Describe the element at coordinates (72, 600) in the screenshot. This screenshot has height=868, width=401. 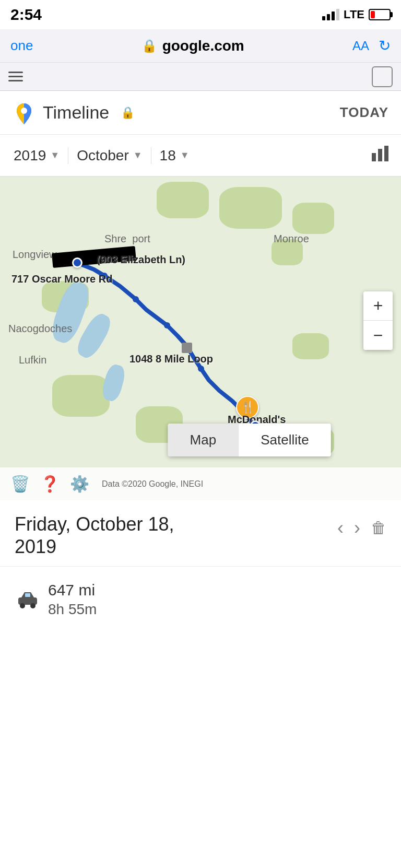
I see `stats-text: 647 mi 8h 55m` at that location.